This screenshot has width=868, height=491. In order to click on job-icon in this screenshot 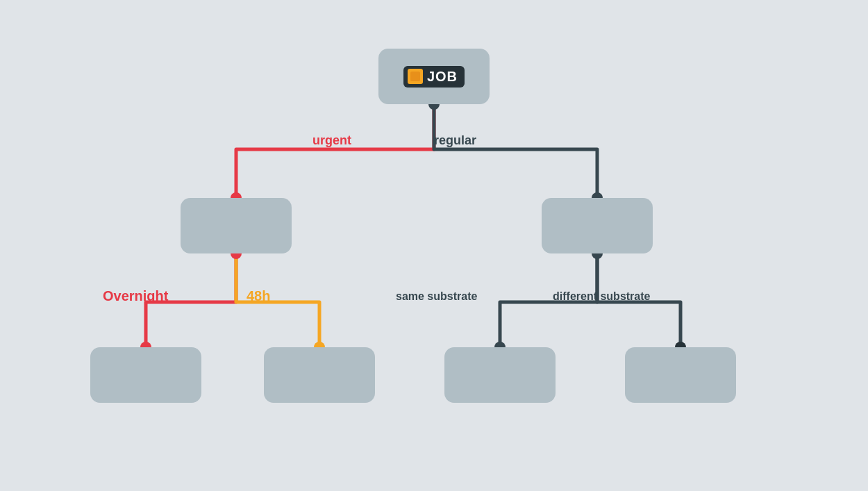, I will do `click(415, 76)`.